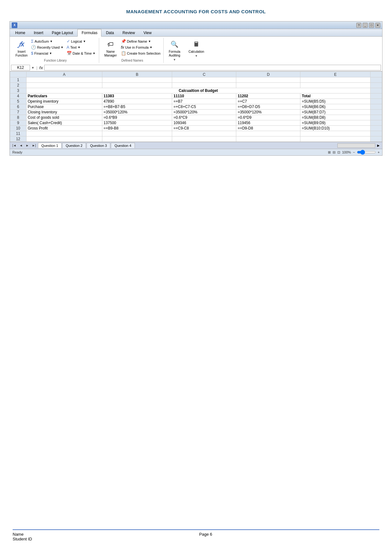 The width and height of the screenshot is (392, 554). I want to click on cell-c1, so click(204, 80).